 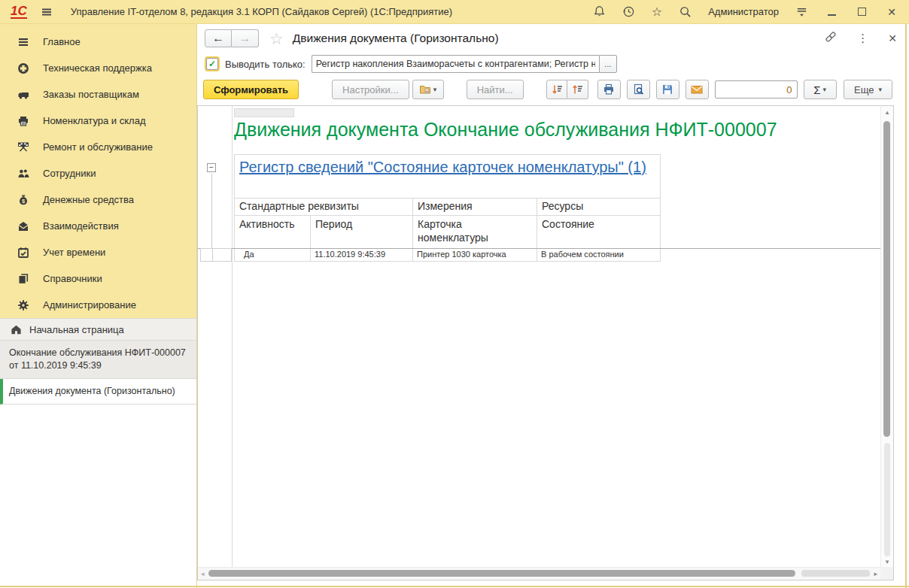 What do you see at coordinates (218, 38) in the screenshot?
I see `nav-back-button: ←` at bounding box center [218, 38].